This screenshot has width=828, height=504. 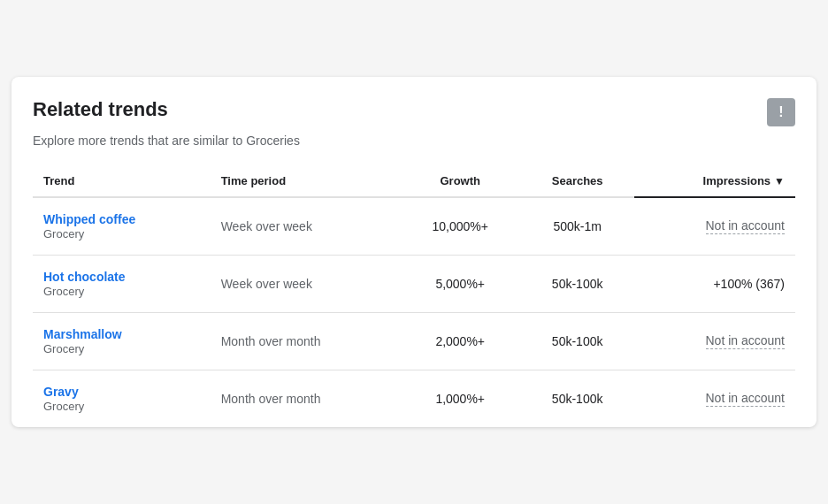 What do you see at coordinates (460, 341) in the screenshot?
I see `growth-cell: 2,000%+` at bounding box center [460, 341].